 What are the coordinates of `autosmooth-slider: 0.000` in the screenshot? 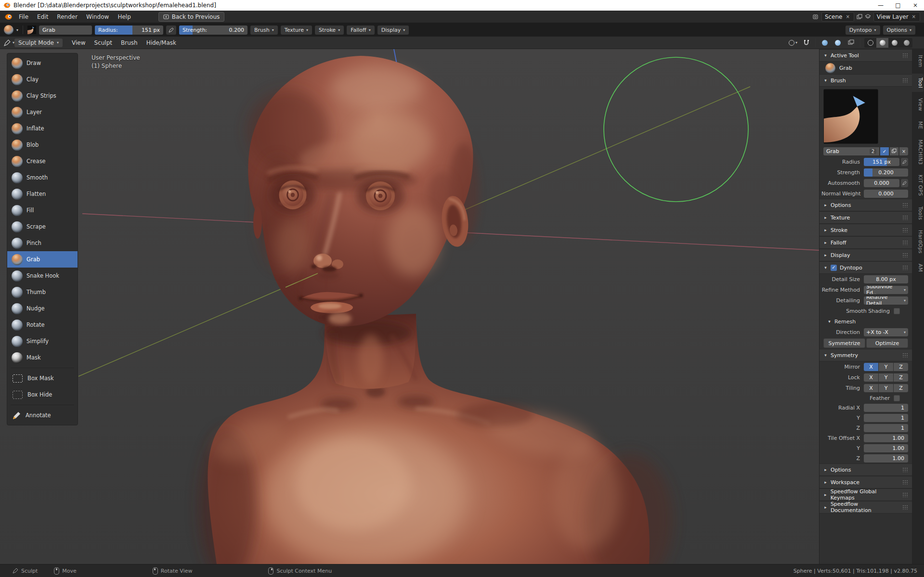 It's located at (882, 183).